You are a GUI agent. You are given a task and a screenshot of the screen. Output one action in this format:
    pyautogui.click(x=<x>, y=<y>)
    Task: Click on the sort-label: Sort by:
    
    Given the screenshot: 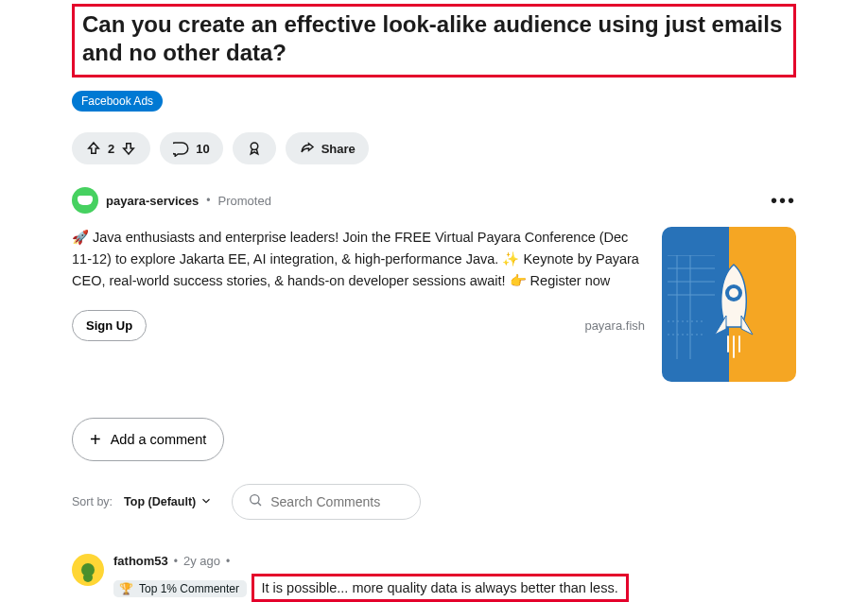 What is the action you would take?
    pyautogui.click(x=93, y=502)
    